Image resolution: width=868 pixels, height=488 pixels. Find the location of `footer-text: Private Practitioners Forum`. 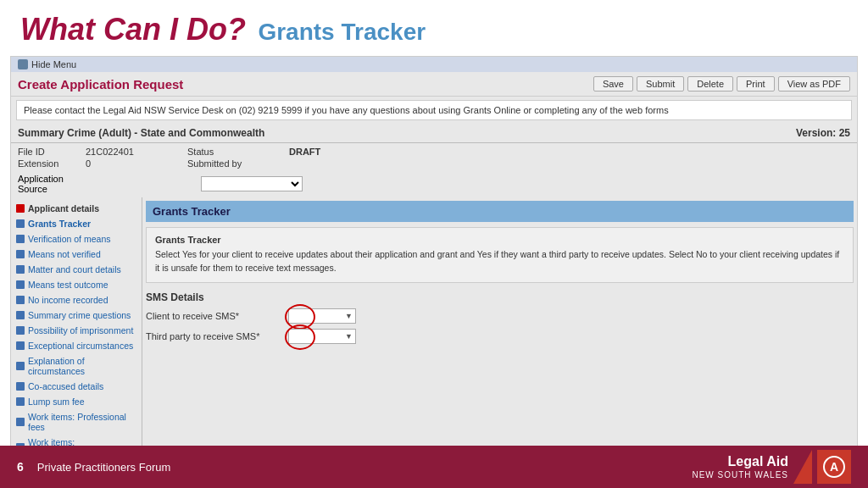

footer-text: Private Practitioners Forum is located at coordinates (104, 468).